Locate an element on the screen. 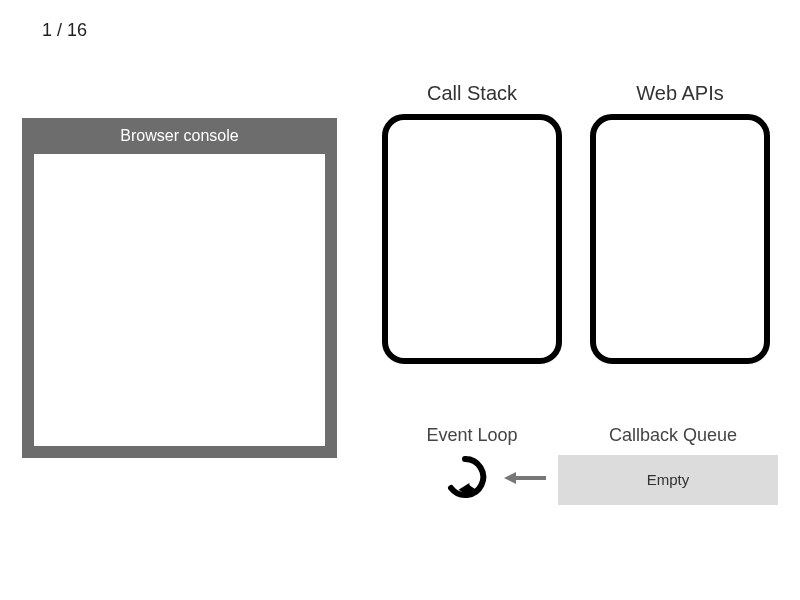 The height and width of the screenshot is (600, 800). page-counter: 1 / 16 is located at coordinates (64, 30).